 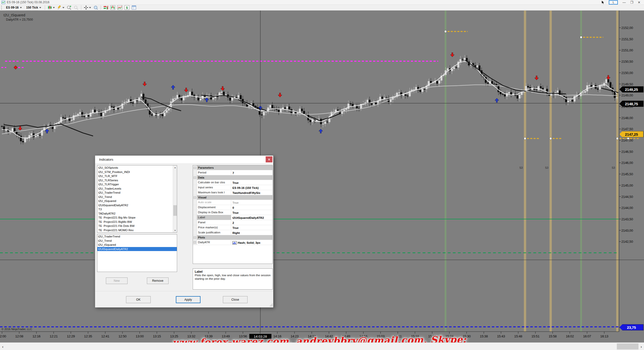 What do you see at coordinates (88, 8) in the screenshot?
I see `crosshair-button` at bounding box center [88, 8].